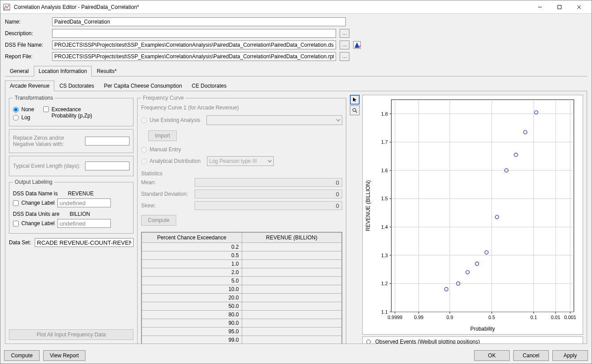 This screenshot has width=592, height=364. Describe the element at coordinates (16, 223) in the screenshot. I see `change-label-units-check` at that location.